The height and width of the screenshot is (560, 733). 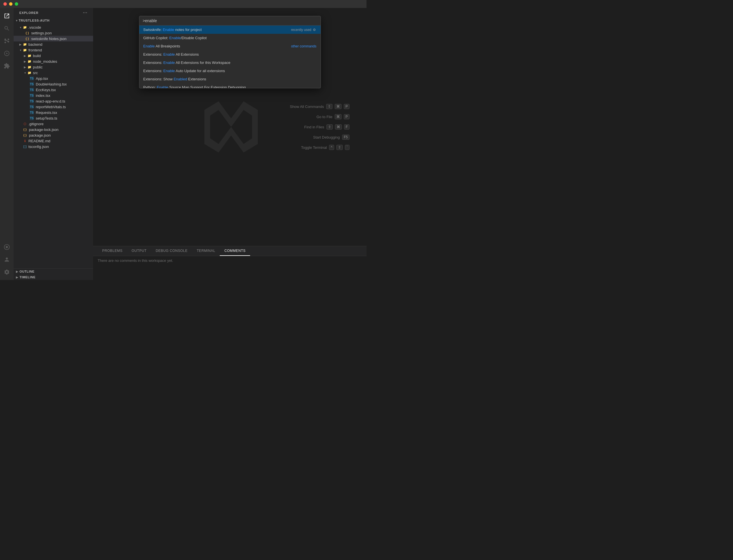 I want to click on command-input-row, so click(x=230, y=21).